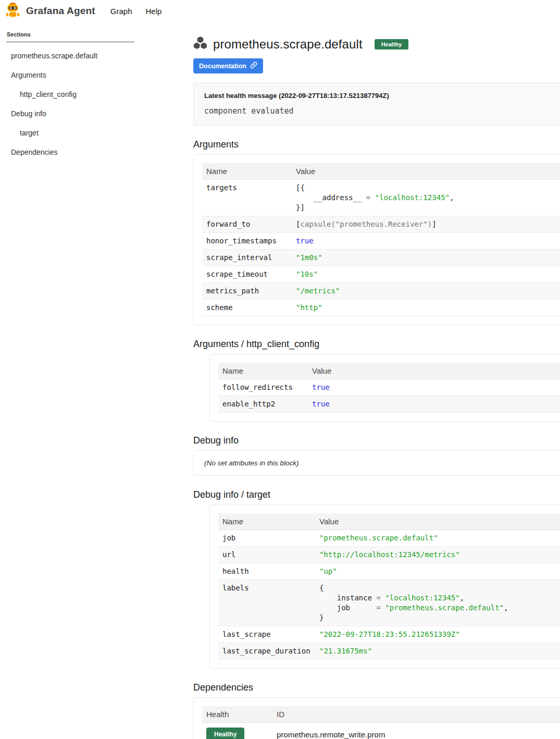 The height and width of the screenshot is (739, 560). I want to click on table-row: health"up", so click(389, 572).